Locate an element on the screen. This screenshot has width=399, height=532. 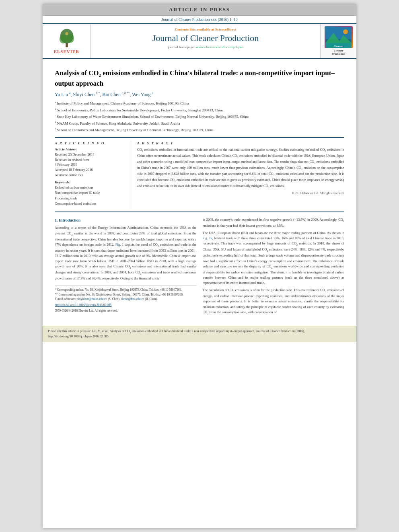
email2-link: chenb@bnu.edu.cn is located at coordinates (133, 299).